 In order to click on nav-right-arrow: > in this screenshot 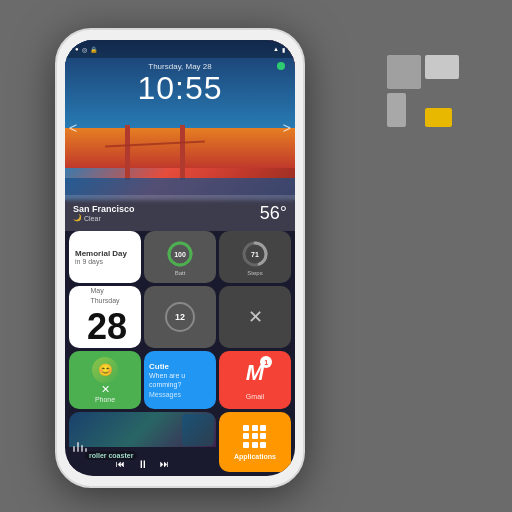, I will do `click(287, 128)`.